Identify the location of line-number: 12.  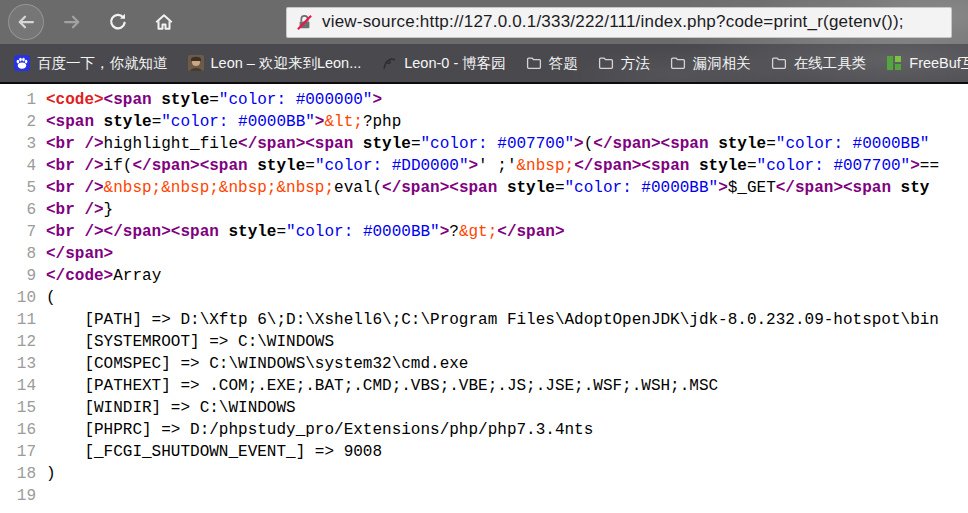
(23, 342).